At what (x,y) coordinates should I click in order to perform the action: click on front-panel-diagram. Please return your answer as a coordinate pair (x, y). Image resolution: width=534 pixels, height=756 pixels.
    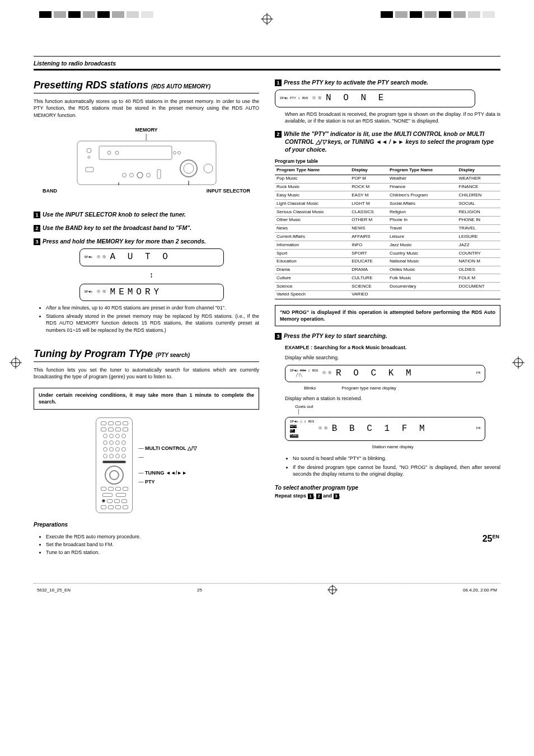
    Looking at the image, I should click on (147, 163).